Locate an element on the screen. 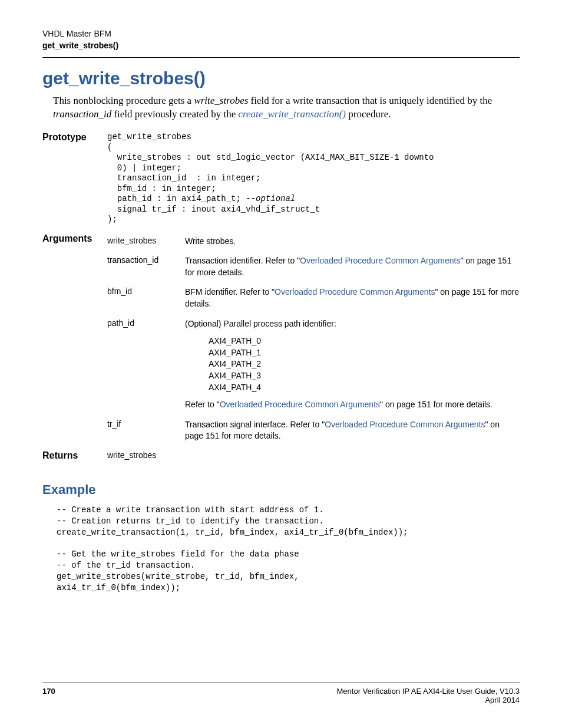  label-prototype: Prototype is located at coordinates (75, 137).